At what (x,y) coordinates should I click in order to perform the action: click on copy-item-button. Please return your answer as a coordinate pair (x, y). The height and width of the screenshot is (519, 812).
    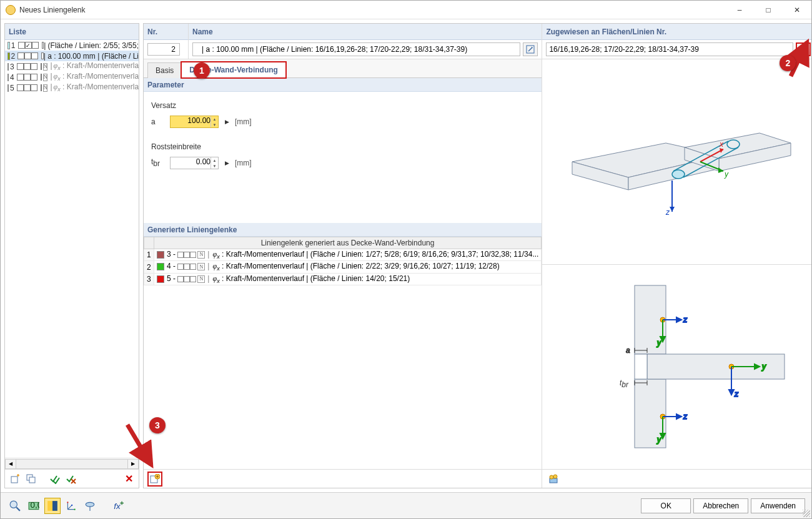
    Looking at the image, I should click on (31, 479).